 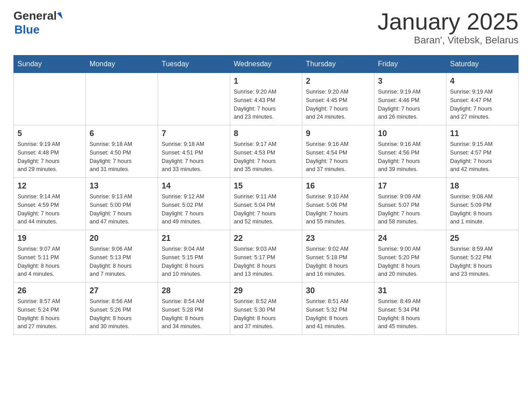 I want to click on day-number: 7, so click(x=194, y=133).